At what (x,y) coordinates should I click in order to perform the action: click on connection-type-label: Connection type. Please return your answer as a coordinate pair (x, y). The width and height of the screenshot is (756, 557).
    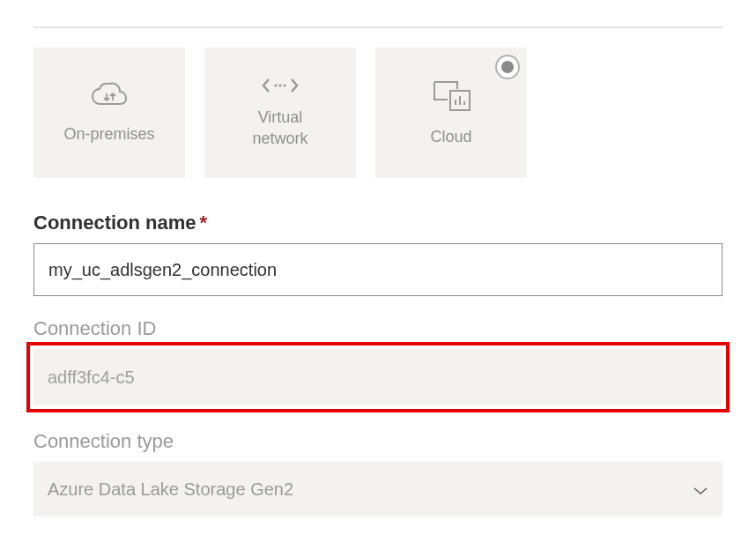
    Looking at the image, I should click on (378, 442).